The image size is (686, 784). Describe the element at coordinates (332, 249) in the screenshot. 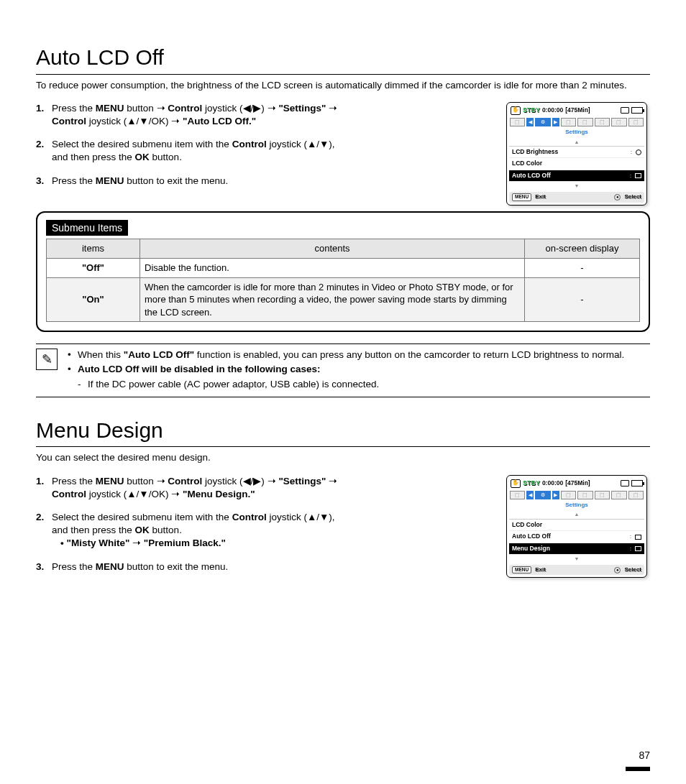

I see `th-contents: contents` at that location.